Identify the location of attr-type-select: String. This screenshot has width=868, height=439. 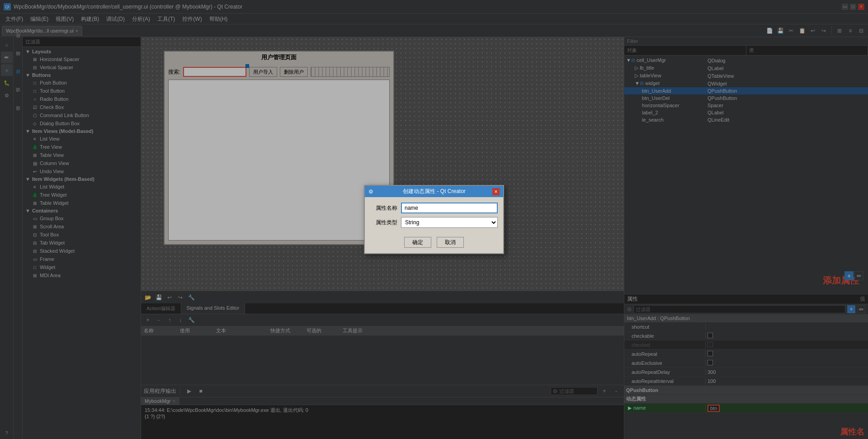
(449, 222).